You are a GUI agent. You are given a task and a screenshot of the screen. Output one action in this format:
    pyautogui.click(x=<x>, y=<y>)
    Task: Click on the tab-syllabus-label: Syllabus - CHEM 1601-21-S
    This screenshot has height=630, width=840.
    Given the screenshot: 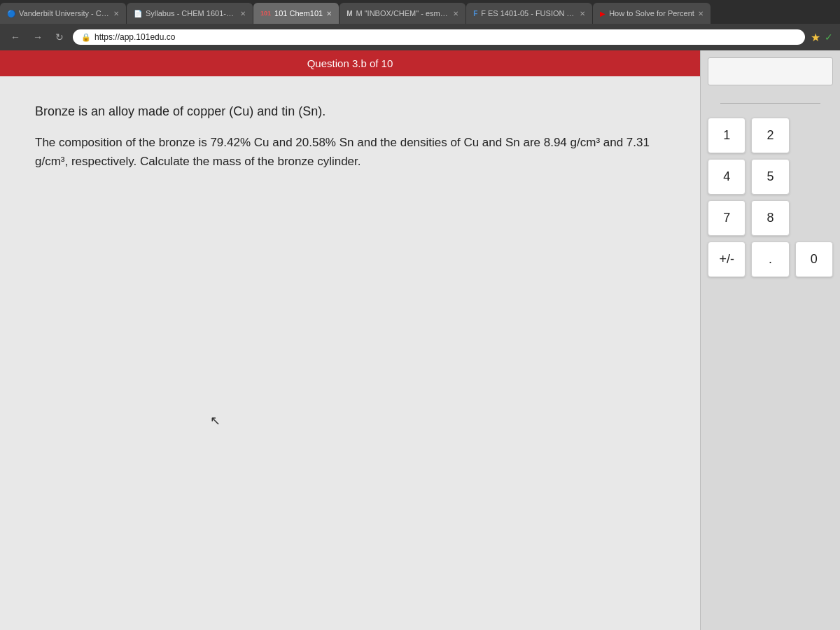 What is the action you would take?
    pyautogui.click(x=191, y=13)
    